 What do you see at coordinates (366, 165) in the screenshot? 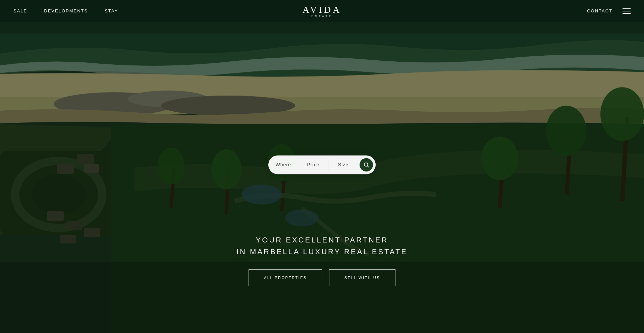
I see `search-icon` at bounding box center [366, 165].